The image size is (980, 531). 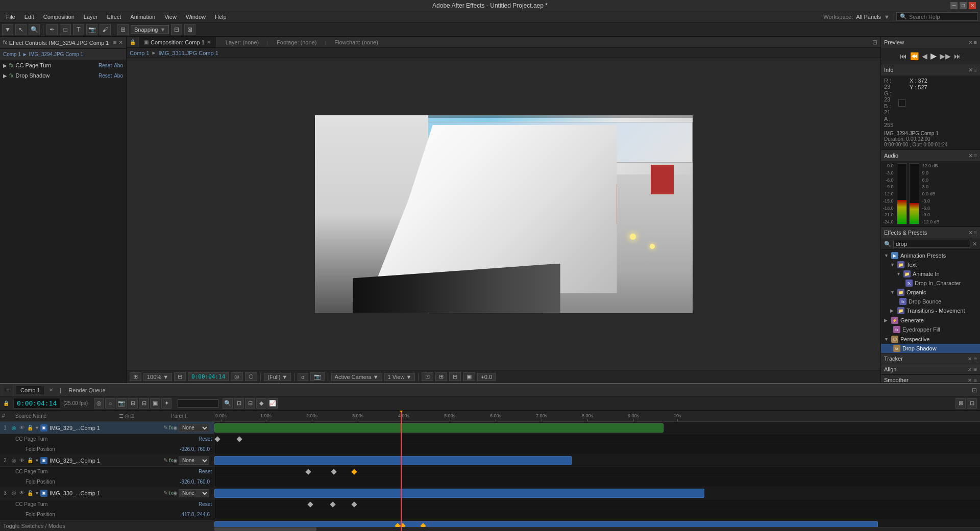 What do you see at coordinates (875, 42) in the screenshot?
I see `maximize-viewer-icon: ⊡` at bounding box center [875, 42].